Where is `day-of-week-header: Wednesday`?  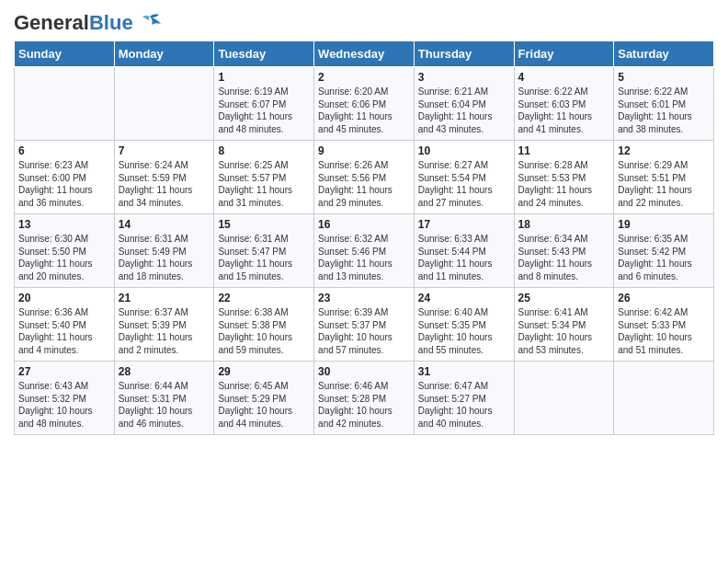 day-of-week-header: Wednesday is located at coordinates (364, 54).